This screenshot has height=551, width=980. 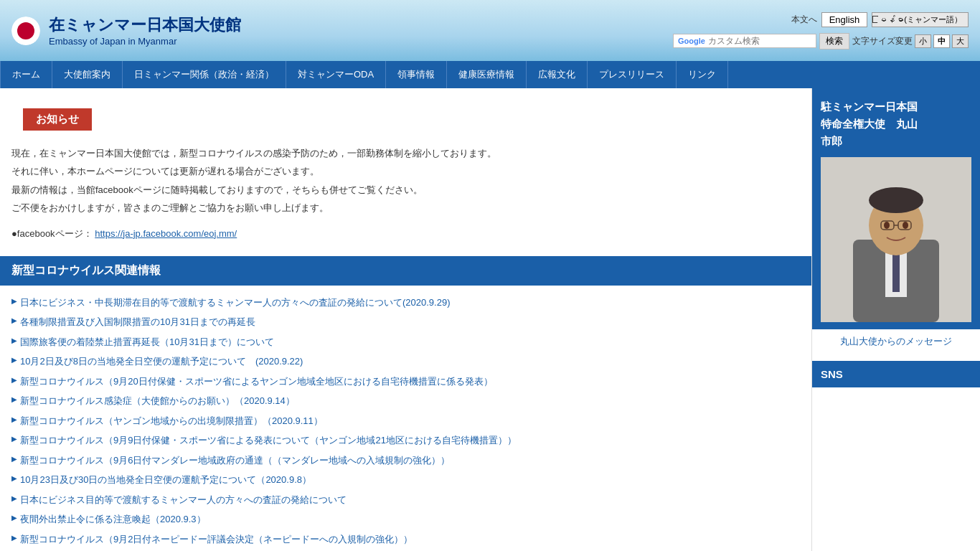 What do you see at coordinates (336, 75) in the screenshot?
I see `nav-item-oda: 対ミャンマーODA` at bounding box center [336, 75].